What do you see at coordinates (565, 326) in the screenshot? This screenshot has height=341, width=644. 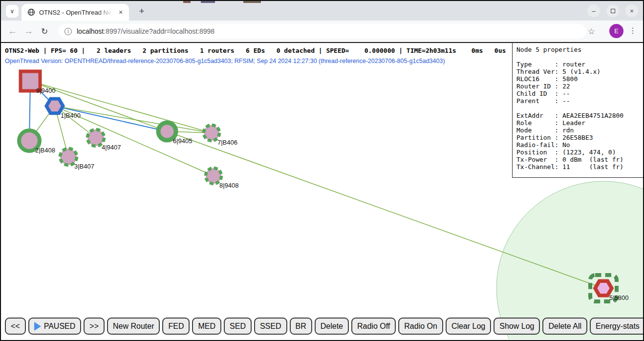 I see `toolbar-button-label: Delete All` at bounding box center [565, 326].